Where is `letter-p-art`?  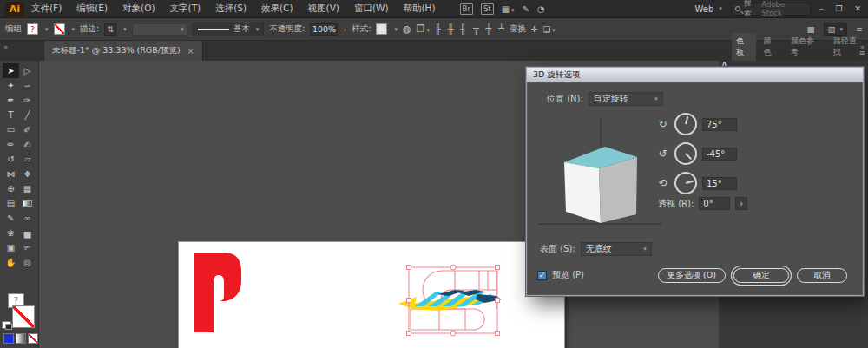
letter-p-art is located at coordinates (218, 292).